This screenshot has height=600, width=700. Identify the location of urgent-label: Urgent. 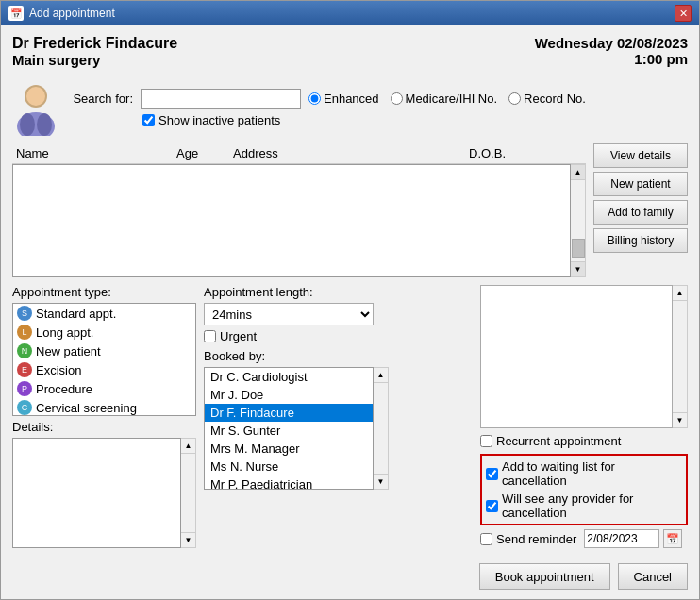
(238, 336).